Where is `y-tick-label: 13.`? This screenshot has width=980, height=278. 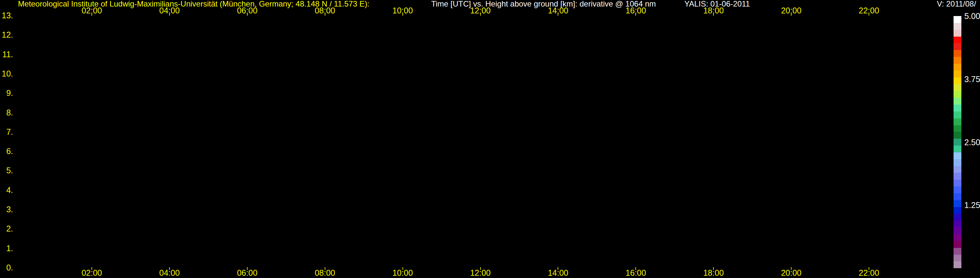 y-tick-label: 13. is located at coordinates (6, 16).